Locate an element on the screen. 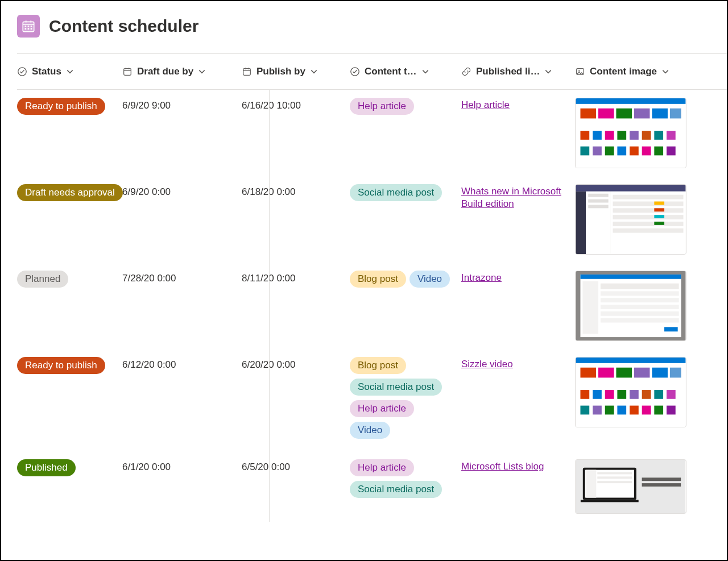  published-link: Help article is located at coordinates (486, 105).